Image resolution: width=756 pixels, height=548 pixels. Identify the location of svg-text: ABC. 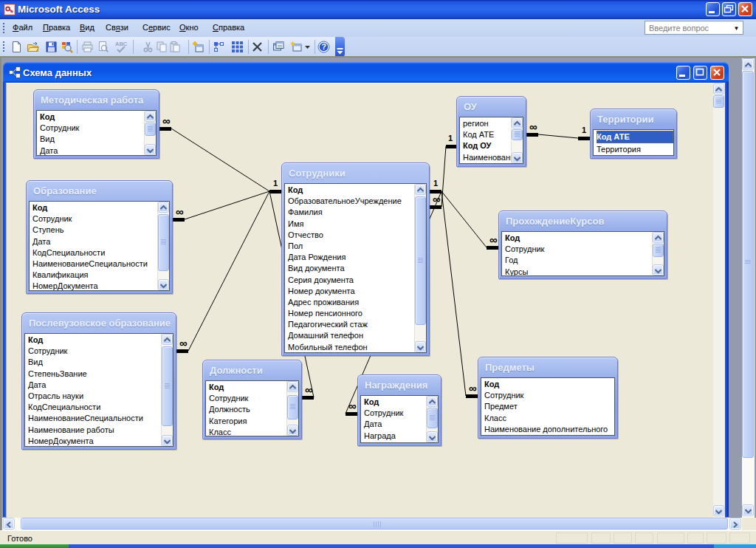
(121, 44).